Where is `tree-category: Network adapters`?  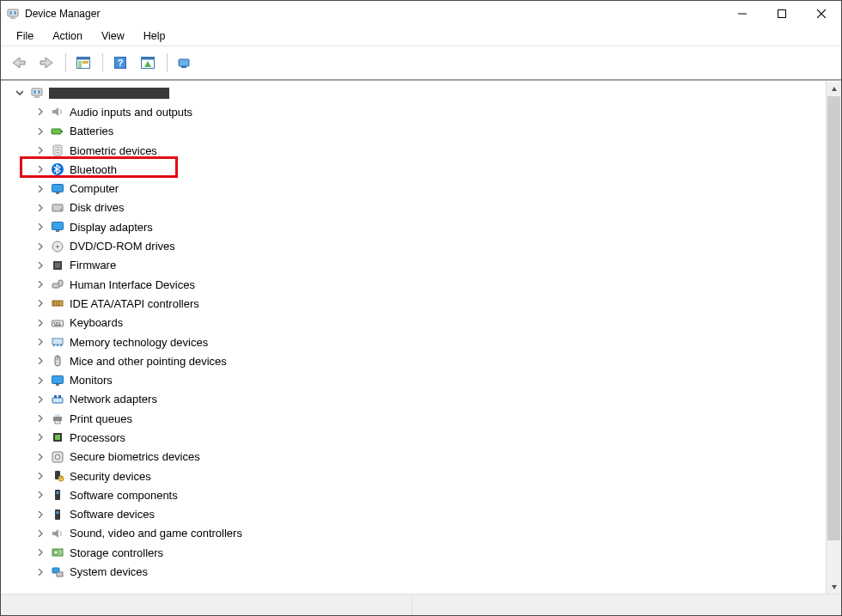 tree-category: Network adapters is located at coordinates (415, 399).